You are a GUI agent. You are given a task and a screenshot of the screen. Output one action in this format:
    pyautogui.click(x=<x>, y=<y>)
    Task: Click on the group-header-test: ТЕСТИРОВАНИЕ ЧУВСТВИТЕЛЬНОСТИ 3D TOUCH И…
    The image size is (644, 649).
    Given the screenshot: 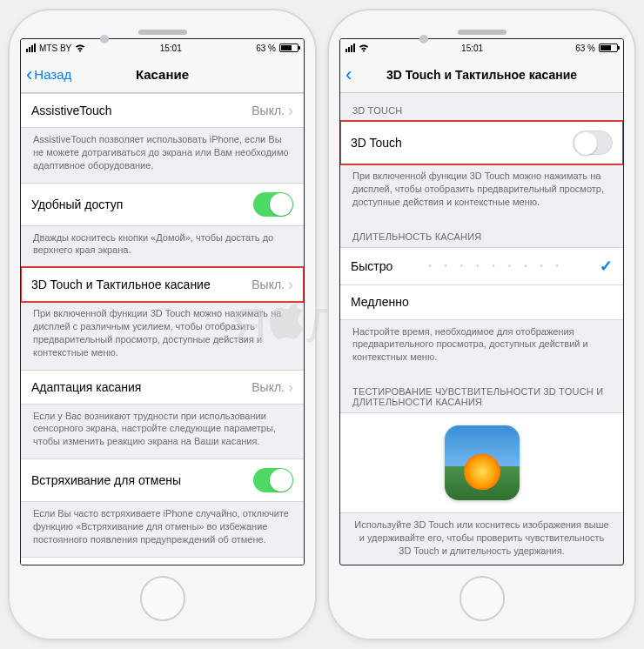 What is the action you would take?
    pyautogui.click(x=482, y=393)
    